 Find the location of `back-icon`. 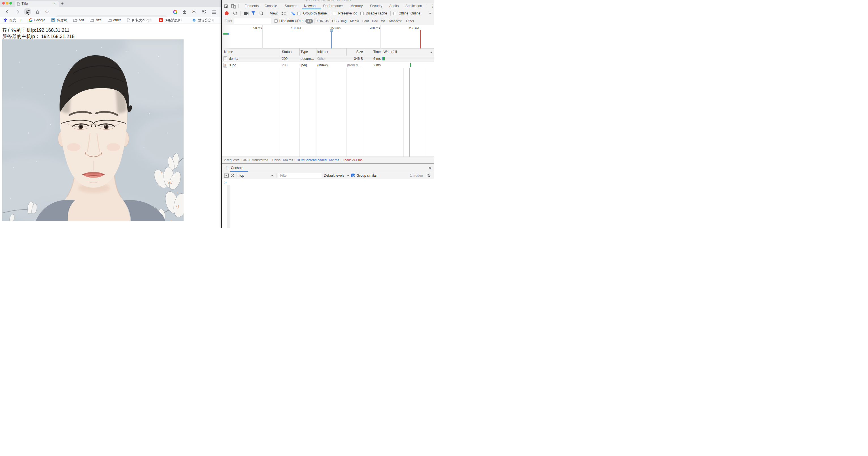

back-icon is located at coordinates (7, 12).